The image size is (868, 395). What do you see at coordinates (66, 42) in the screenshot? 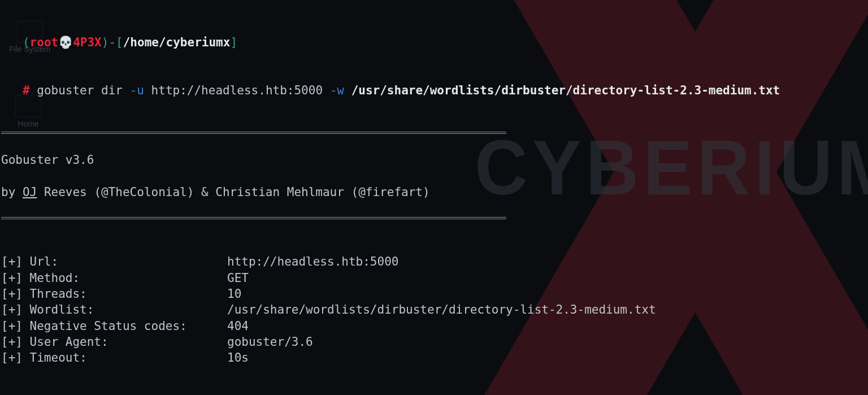
I see `skull-icon: 💀` at bounding box center [66, 42].